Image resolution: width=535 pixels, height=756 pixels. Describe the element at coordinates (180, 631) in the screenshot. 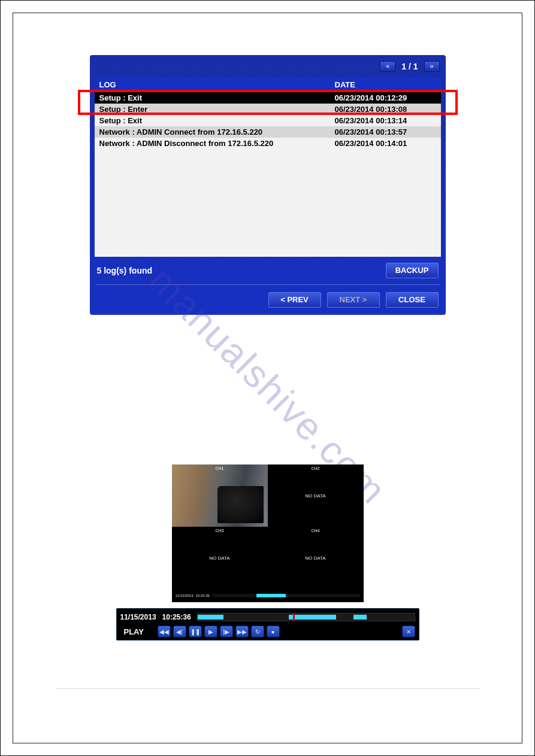

I see `step-back-button: ◀|` at that location.